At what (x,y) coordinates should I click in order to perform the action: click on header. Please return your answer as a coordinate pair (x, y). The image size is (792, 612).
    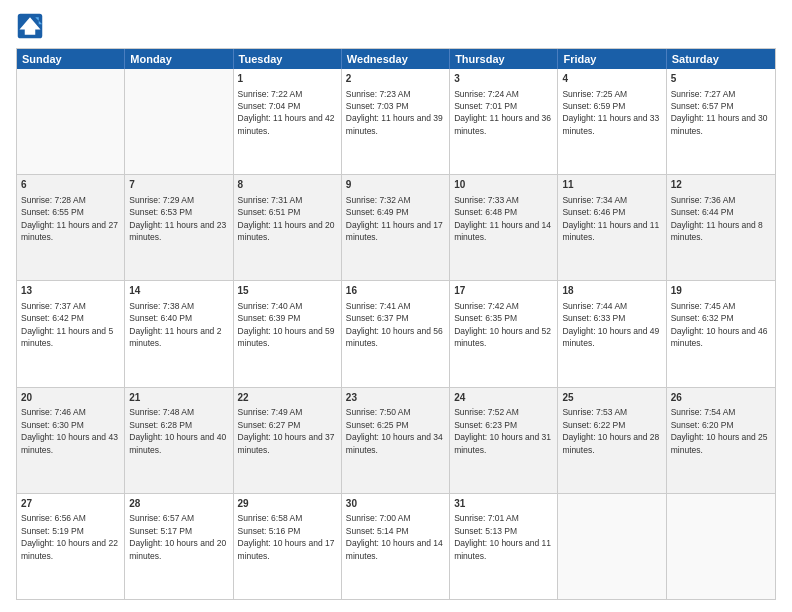
    Looking at the image, I should click on (396, 26).